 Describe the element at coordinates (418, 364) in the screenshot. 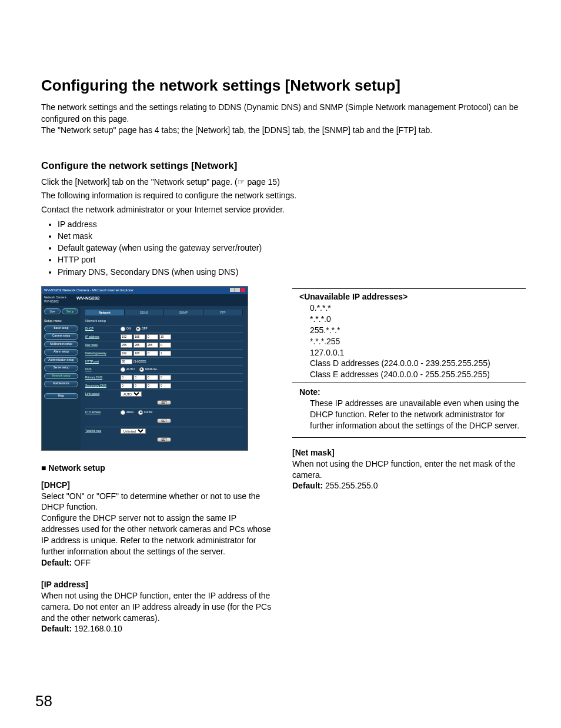

I see `unavail-item: Class D addresses (224.0.0.0 - 239.255.2…` at that location.